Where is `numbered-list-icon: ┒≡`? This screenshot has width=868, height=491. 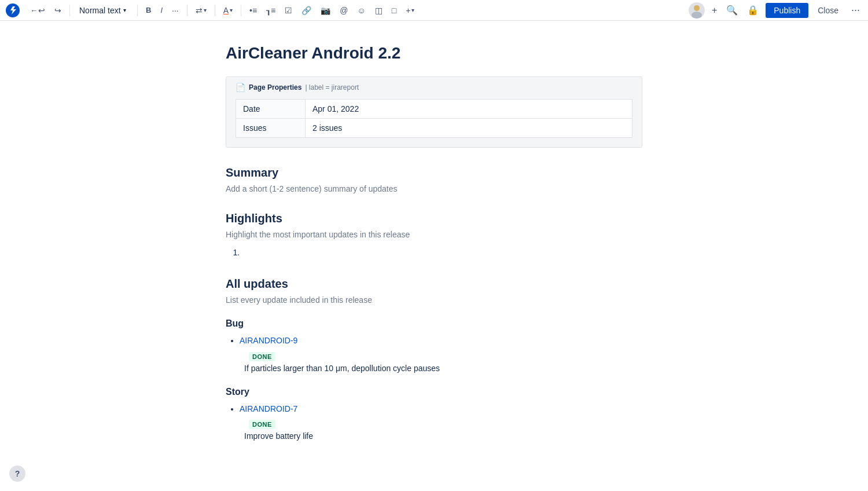 numbered-list-icon: ┒≡ is located at coordinates (271, 10).